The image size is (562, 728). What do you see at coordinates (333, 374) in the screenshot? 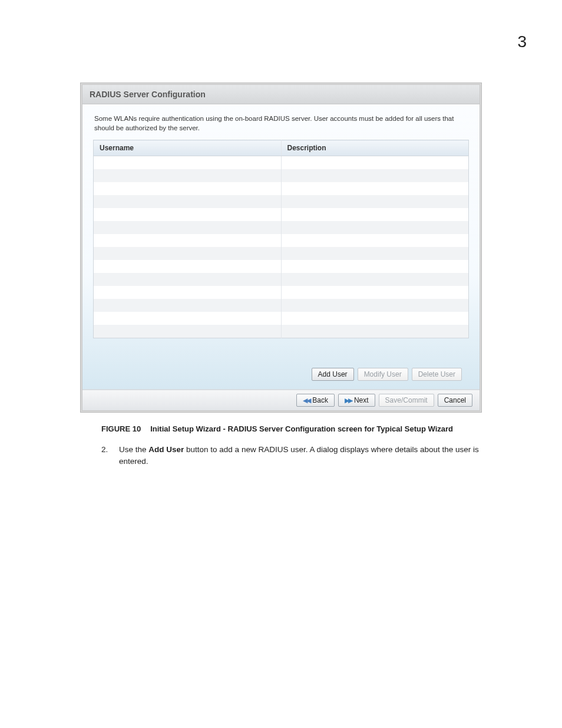
I see `add-user-button: Add User` at bounding box center [333, 374].